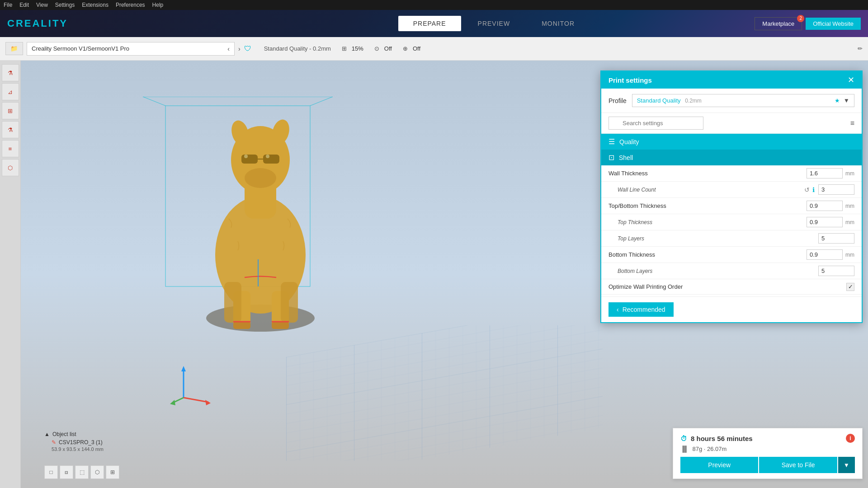  What do you see at coordinates (850, 206) in the screenshot?
I see `top-bottom-thickness-unit: mm` at bounding box center [850, 206].